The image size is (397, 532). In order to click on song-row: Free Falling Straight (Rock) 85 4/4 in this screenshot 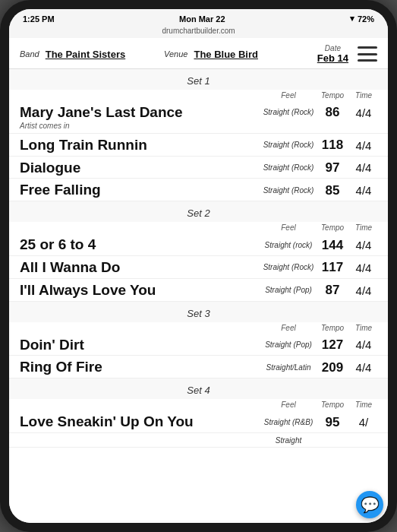, I will do `click(199, 190)`.